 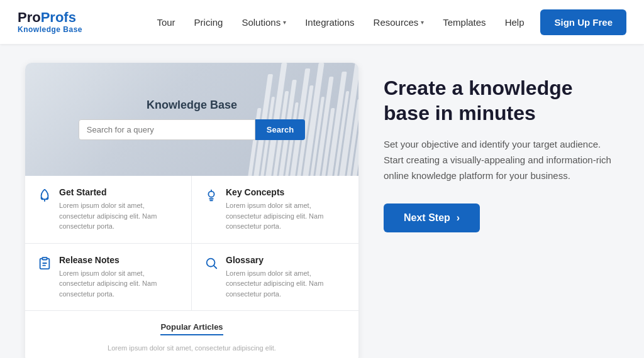 What do you see at coordinates (501, 100) in the screenshot?
I see `right-title: Create a knowledge base in minutes` at bounding box center [501, 100].